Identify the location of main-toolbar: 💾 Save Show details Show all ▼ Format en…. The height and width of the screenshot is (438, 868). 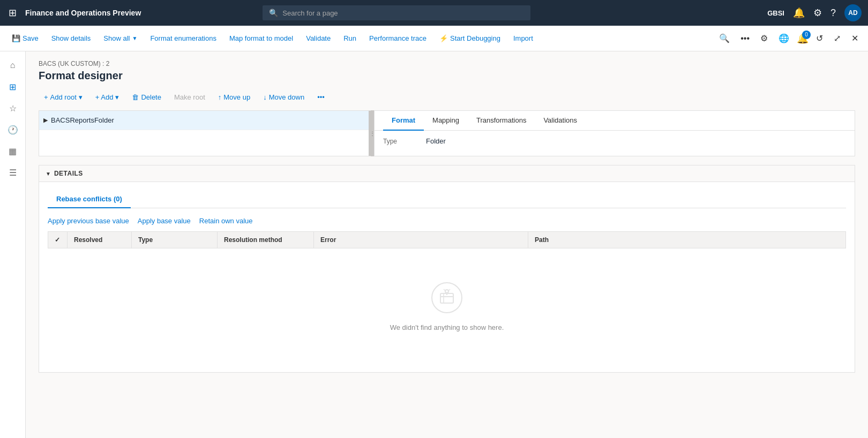
(434, 39).